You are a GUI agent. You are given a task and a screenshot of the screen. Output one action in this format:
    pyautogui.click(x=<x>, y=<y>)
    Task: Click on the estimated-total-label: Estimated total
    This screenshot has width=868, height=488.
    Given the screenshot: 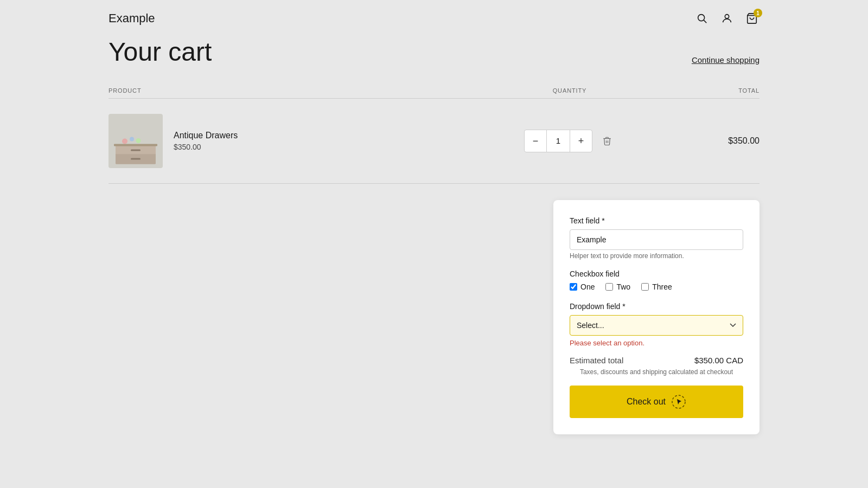 What is the action you would take?
    pyautogui.click(x=597, y=360)
    